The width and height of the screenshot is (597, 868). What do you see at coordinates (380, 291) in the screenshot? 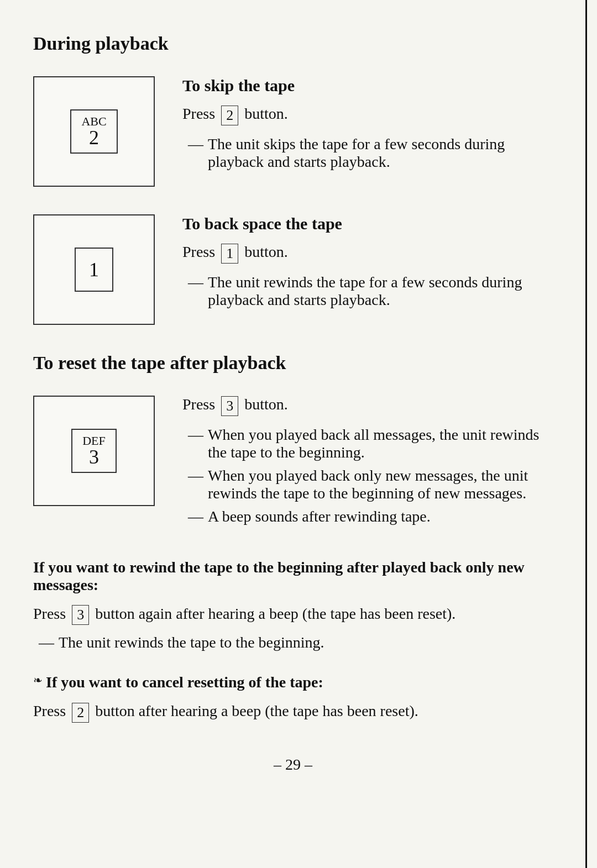
I see `back-bullet-text: The unit rewinds the tape for a few seco…` at bounding box center [380, 291].